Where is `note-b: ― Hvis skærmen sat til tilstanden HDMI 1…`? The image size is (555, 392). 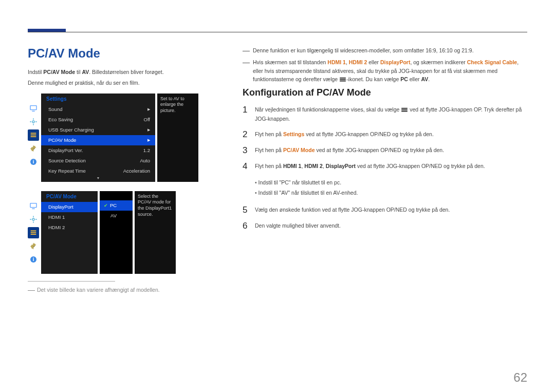
note-b: ― Hvis skærmen sat til tilstanden HDMI 1… is located at coordinates (385, 71).